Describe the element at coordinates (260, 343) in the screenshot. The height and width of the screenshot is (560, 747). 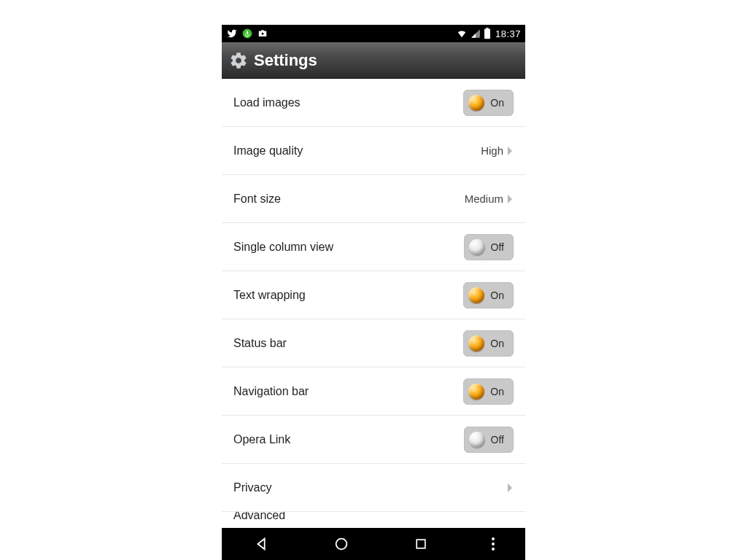
I see `row-label: Status bar` at that location.